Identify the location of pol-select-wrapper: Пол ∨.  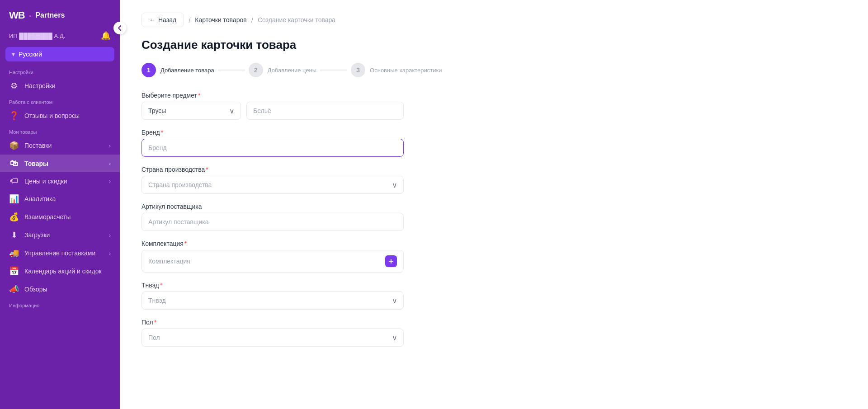
(273, 338).